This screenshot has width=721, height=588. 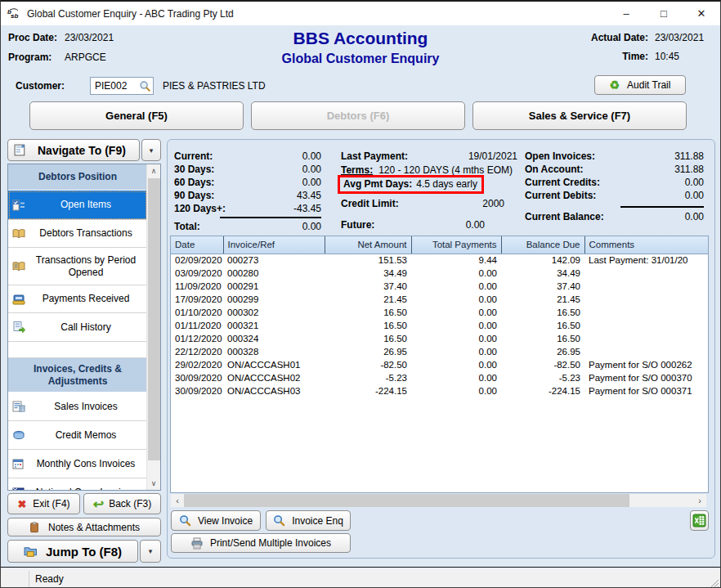 I want to click on invoice-row: 01/11/2020 000321 16.50 0.00 16.50, so click(x=440, y=325).